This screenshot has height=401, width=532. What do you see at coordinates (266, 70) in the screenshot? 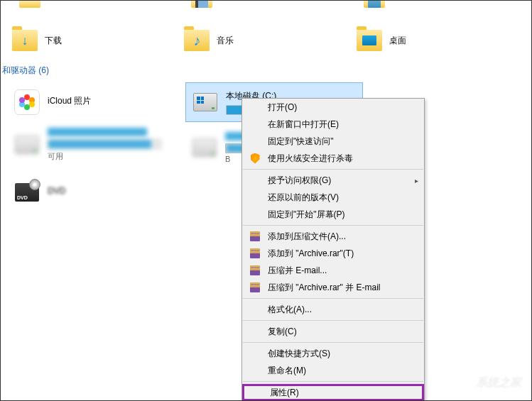
I see `section-drives-header: 和驱动器 (6)` at bounding box center [266, 70].